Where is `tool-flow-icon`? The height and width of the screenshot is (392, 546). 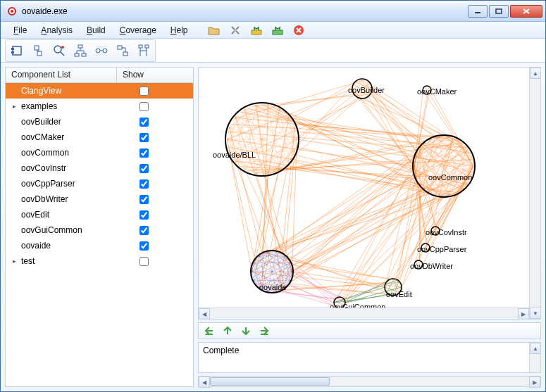 tool-flow-icon is located at coordinates (123, 51).